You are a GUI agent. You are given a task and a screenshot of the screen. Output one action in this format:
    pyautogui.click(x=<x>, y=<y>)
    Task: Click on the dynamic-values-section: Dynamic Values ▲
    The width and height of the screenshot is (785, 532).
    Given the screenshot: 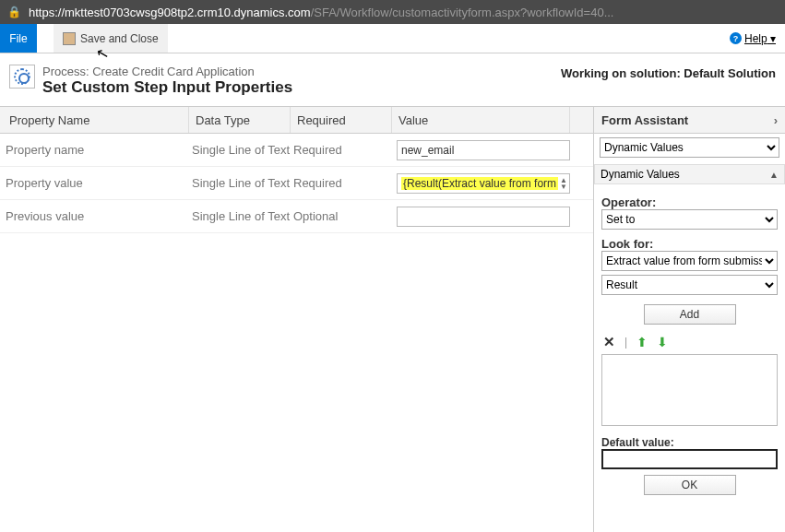 What is the action you would take?
    pyautogui.click(x=690, y=174)
    